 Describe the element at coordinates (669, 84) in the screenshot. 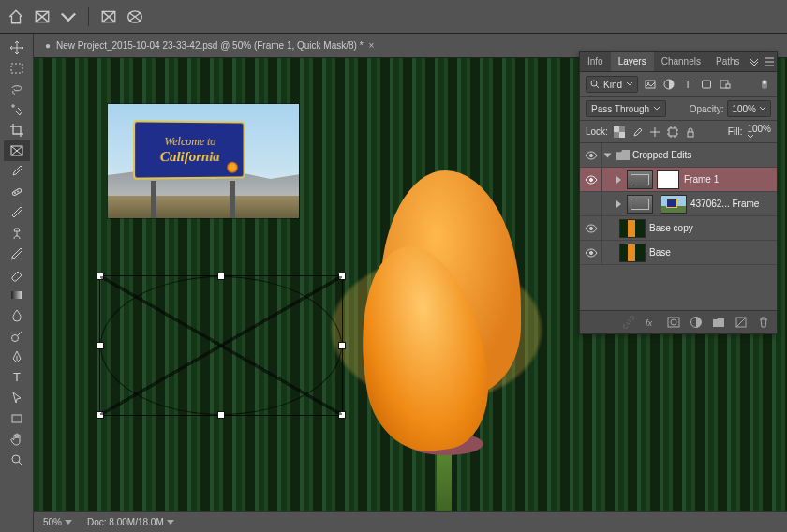

I see `filter-adjustment-icon` at that location.